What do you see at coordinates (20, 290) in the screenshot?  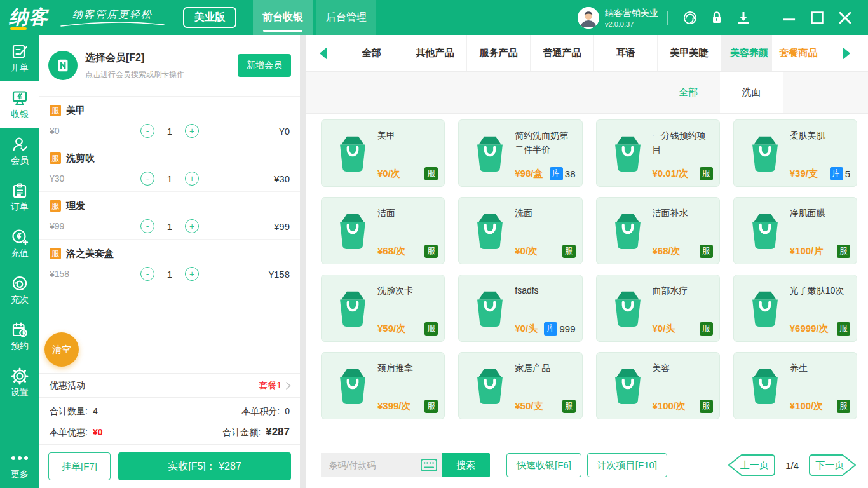 I see `sidebar-item-recharge-times: 充次` at bounding box center [20, 290].